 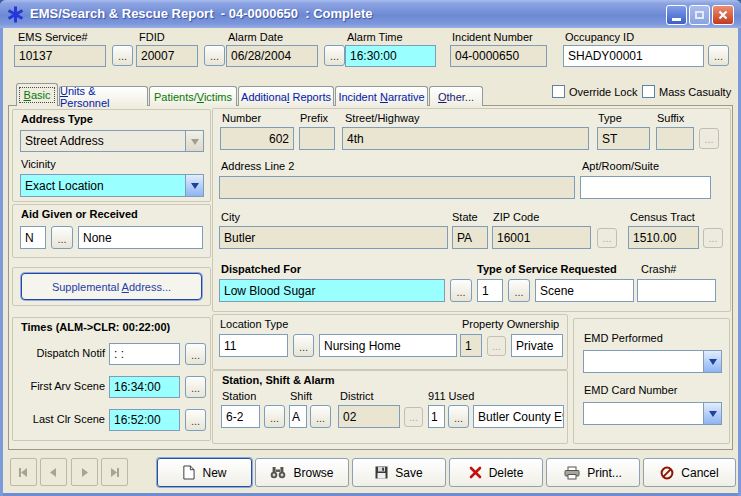 I want to click on occupancy-id-browse-button: ..., so click(x=718, y=56).